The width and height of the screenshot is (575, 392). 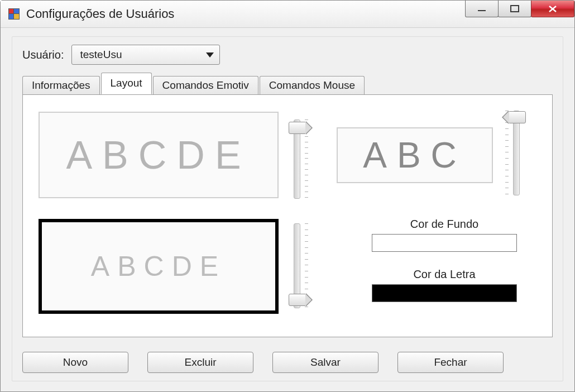 I want to click on user-label: Usuário:, so click(x=43, y=55).